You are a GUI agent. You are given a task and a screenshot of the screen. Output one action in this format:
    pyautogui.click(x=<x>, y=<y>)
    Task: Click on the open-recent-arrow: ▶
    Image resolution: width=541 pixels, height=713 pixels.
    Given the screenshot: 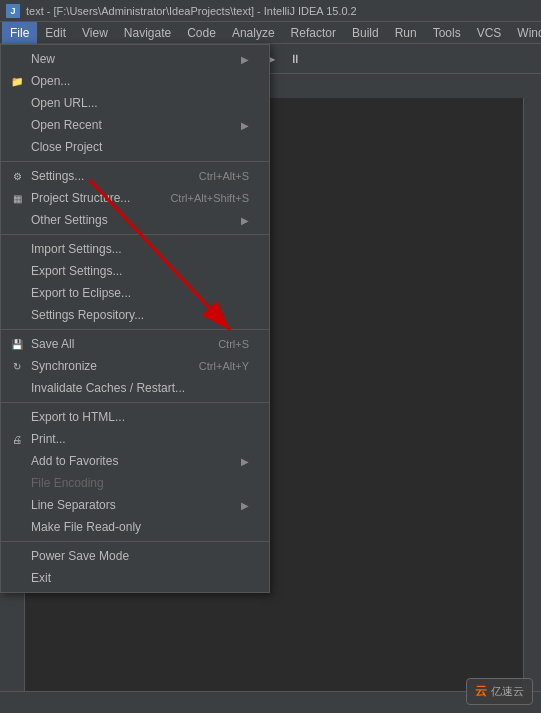 What is the action you would take?
    pyautogui.click(x=245, y=126)
    